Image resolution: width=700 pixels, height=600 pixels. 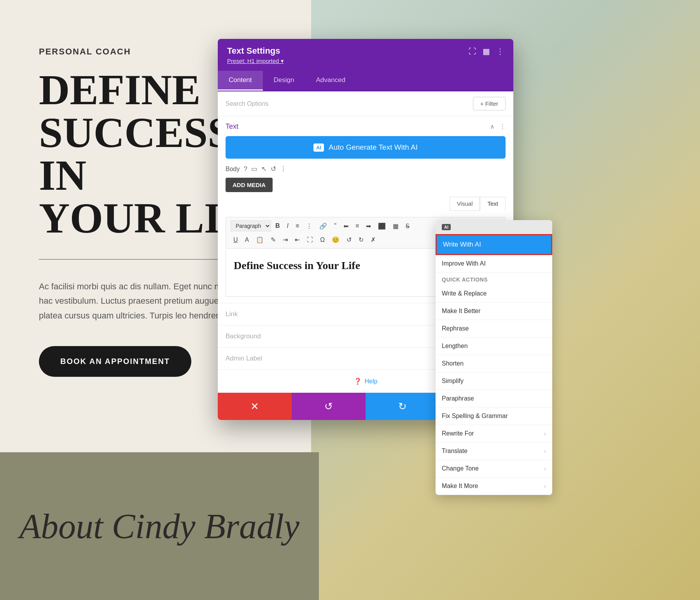 I want to click on link-button: 🔗, so click(x=323, y=226).